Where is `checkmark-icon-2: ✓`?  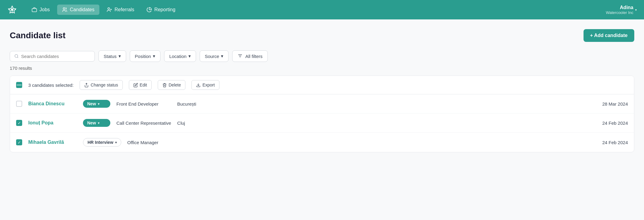
checkmark-icon-2: ✓ is located at coordinates (19, 123).